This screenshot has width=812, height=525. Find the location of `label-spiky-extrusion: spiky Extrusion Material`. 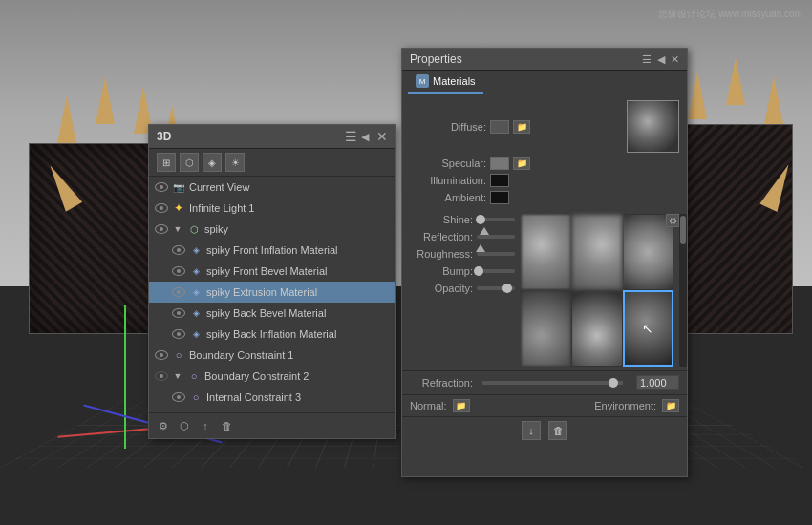

label-spiky-extrusion: spiky Extrusion Material is located at coordinates (262, 292).